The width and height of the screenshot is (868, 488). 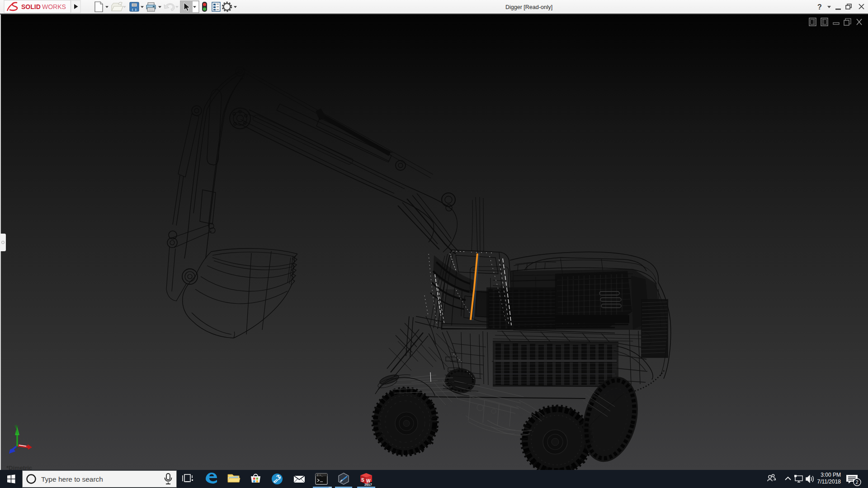 What do you see at coordinates (72, 479) in the screenshot?
I see `svg-text: Type here to search` at bounding box center [72, 479].